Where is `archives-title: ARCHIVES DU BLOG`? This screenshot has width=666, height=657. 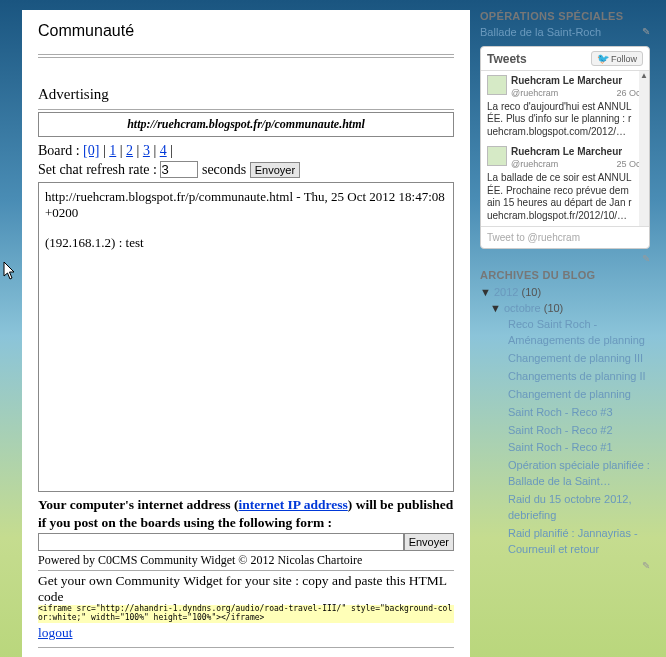
archives-title: ARCHIVES DU BLOG is located at coordinates (565, 275).